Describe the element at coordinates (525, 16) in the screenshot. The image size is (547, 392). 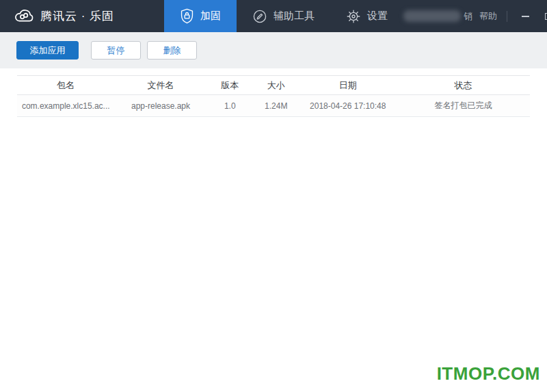
I see `minimize-icon` at that location.